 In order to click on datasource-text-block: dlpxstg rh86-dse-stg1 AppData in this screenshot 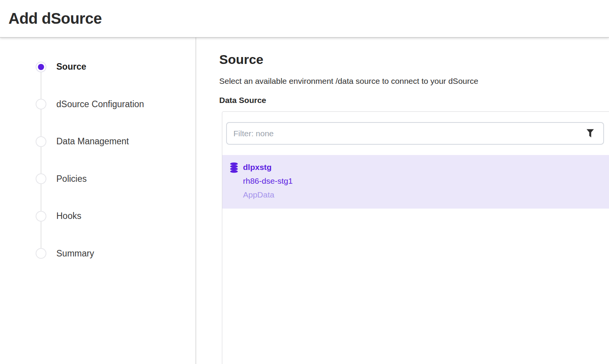, I will do `click(268, 181)`.